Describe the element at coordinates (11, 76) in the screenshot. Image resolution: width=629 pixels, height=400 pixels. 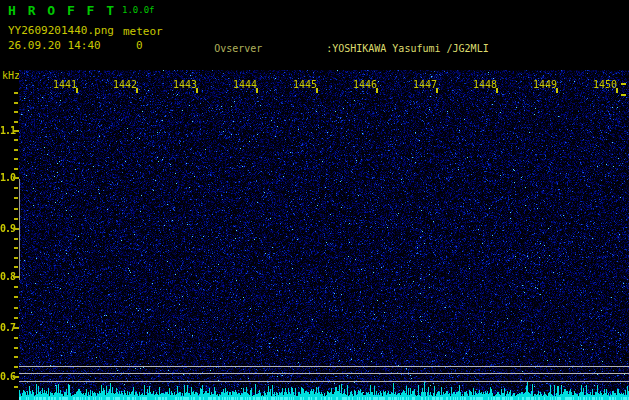
I see `frequency-axis-unit: kHz` at that location.